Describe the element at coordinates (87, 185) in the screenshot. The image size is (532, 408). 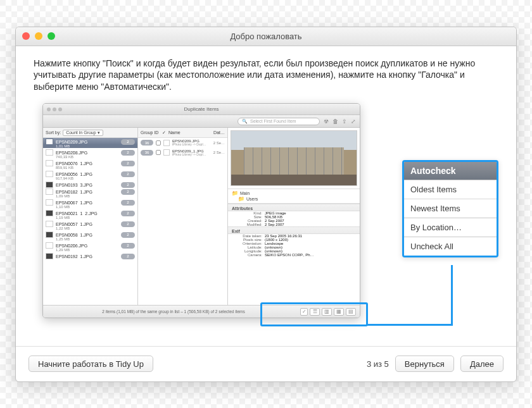
I see `file-name: EPSN0193_3.JPG` at that location.